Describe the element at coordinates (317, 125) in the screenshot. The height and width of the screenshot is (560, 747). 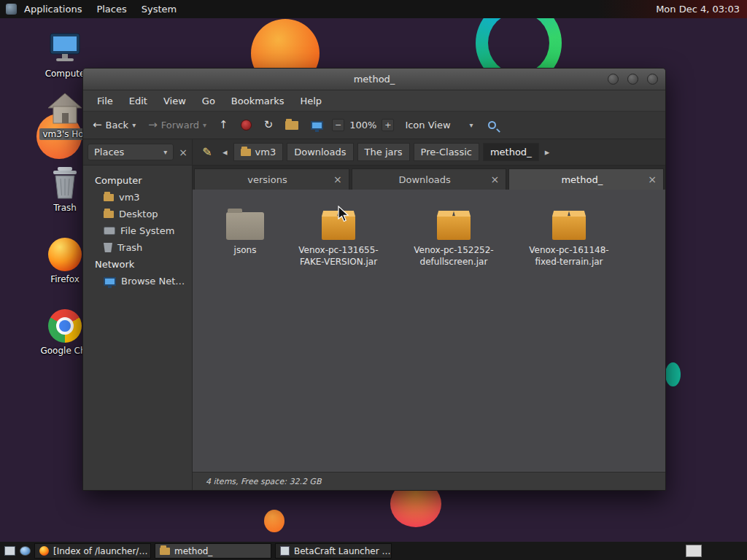
I see `computer-button` at that location.